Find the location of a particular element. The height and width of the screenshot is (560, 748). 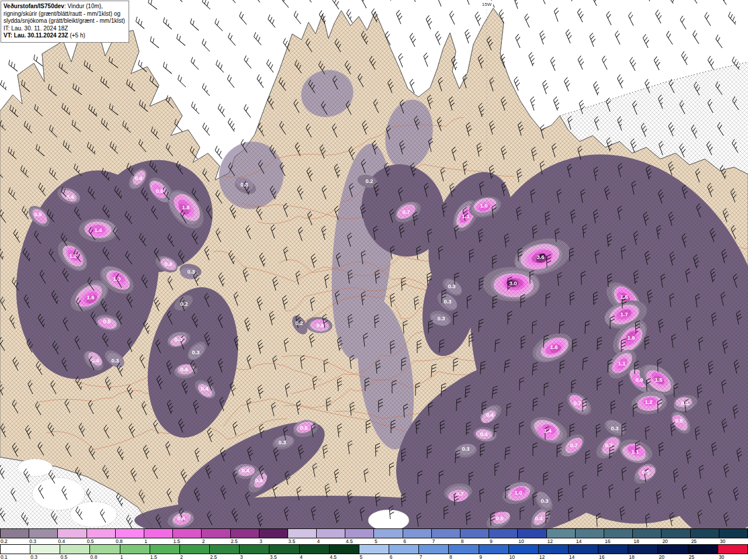

precip-value-label: 1.2 is located at coordinates (649, 402).